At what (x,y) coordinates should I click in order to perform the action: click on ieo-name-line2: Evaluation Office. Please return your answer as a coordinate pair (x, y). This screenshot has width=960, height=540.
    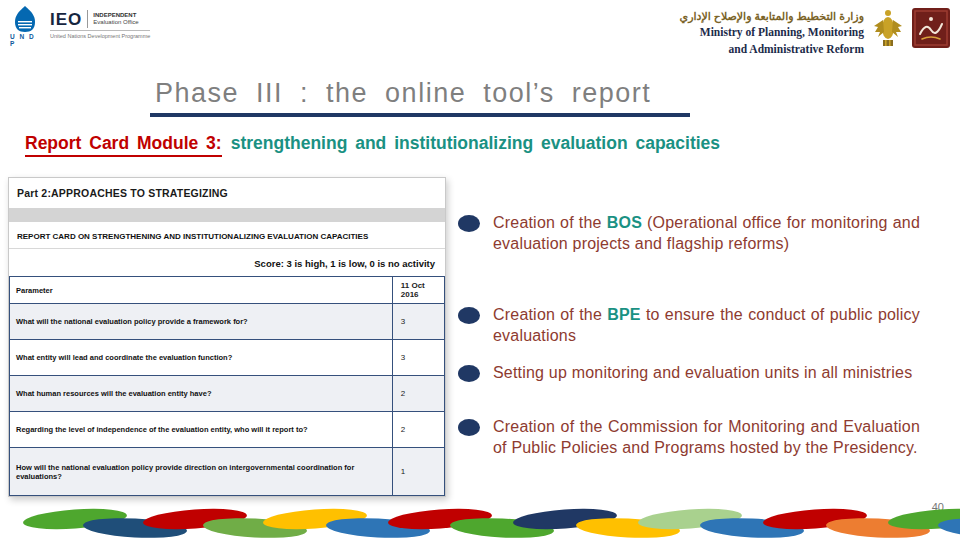
    Looking at the image, I should click on (116, 23).